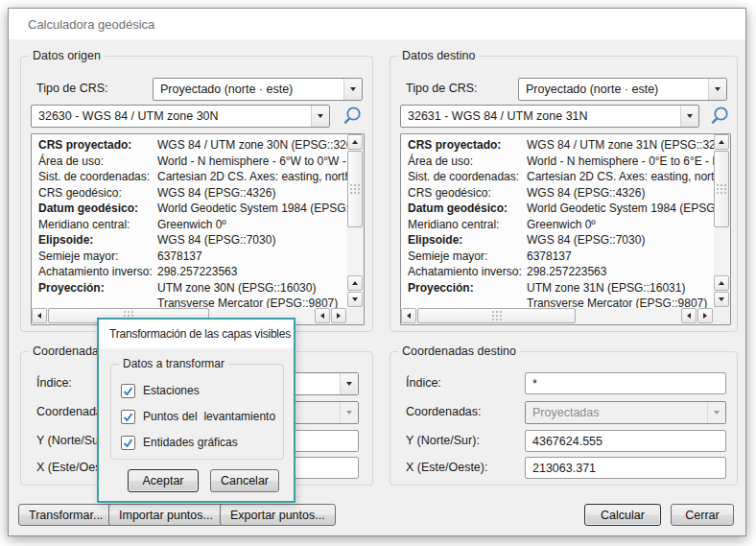 This screenshot has height=546, width=756. What do you see at coordinates (180, 116) in the screenshot?
I see `origin-crs-combobox: 32630 - WGS 84 / UTM zone 30N` at bounding box center [180, 116].